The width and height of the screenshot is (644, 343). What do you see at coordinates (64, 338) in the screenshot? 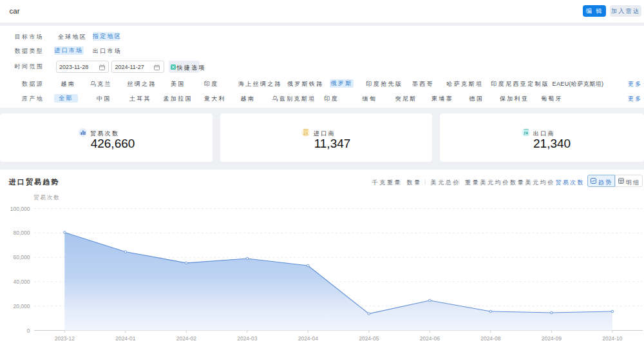
I see `svg-text: 2023-12` at bounding box center [64, 338].